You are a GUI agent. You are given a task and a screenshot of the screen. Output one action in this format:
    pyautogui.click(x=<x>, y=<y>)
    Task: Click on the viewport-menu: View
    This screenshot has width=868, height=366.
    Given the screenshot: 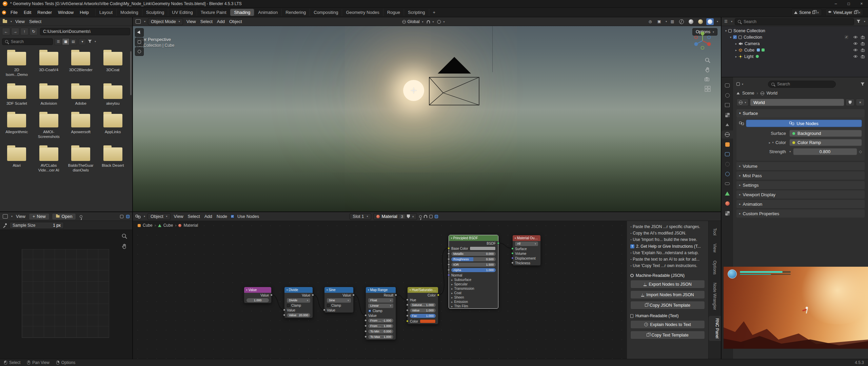 What is the action you would take?
    pyautogui.click(x=191, y=22)
    